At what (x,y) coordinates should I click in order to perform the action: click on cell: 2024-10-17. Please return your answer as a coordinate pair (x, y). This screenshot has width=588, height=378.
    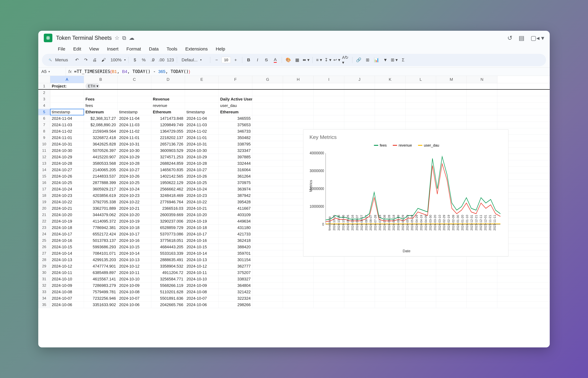
    Looking at the image, I should click on (202, 234).